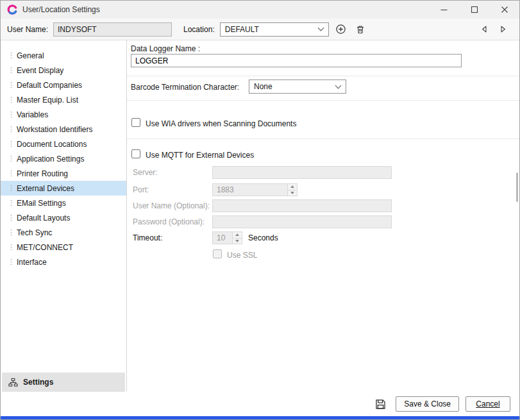  What do you see at coordinates (199, 29) in the screenshot?
I see `location-label: Location:` at bounding box center [199, 29].